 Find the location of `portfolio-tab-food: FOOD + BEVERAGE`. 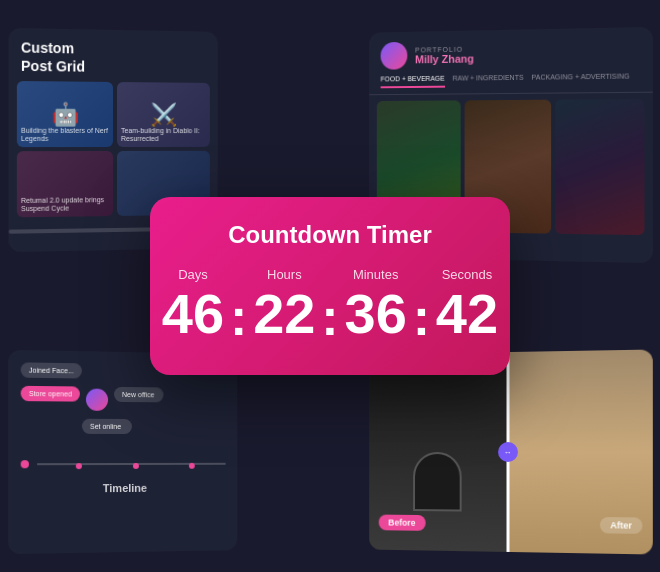

portfolio-tab-food: FOOD + BEVERAGE is located at coordinates (413, 82).